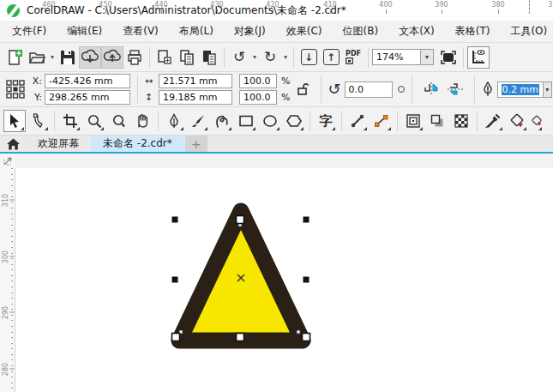 The height and width of the screenshot is (392, 553). Describe the element at coordinates (5, 370) in the screenshot. I see `ruler-tick-label: 280` at that location.